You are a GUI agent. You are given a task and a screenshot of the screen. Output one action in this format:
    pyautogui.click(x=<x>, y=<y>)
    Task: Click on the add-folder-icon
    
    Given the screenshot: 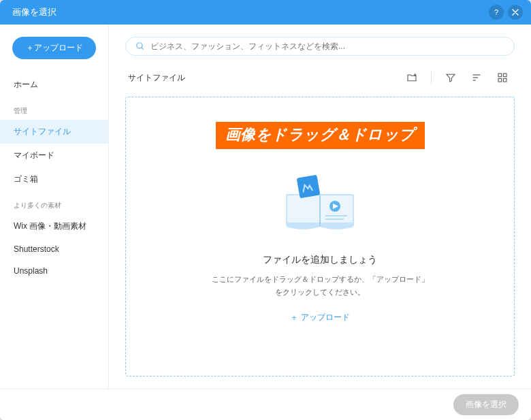 What is the action you would take?
    pyautogui.click(x=412, y=78)
    